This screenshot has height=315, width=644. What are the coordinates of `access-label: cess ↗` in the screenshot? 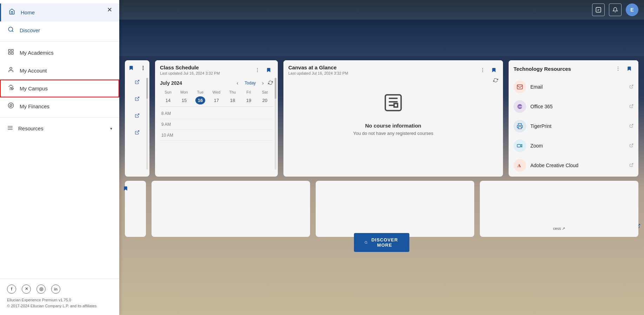 It's located at (559, 228).